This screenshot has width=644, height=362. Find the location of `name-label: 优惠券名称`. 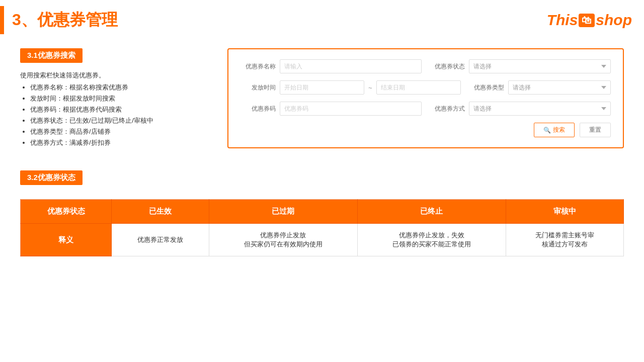

name-label: 优惠券名称 is located at coordinates (258, 66).